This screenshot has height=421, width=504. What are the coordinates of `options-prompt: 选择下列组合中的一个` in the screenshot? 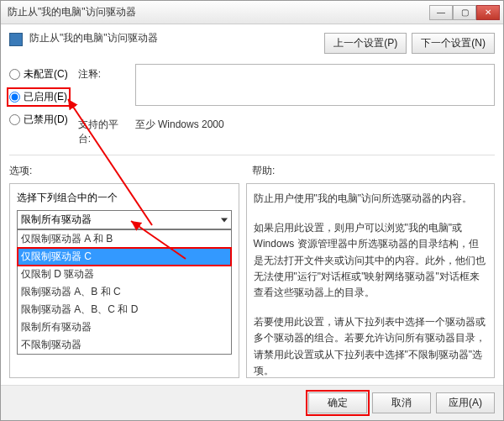 It's located at (124, 198).